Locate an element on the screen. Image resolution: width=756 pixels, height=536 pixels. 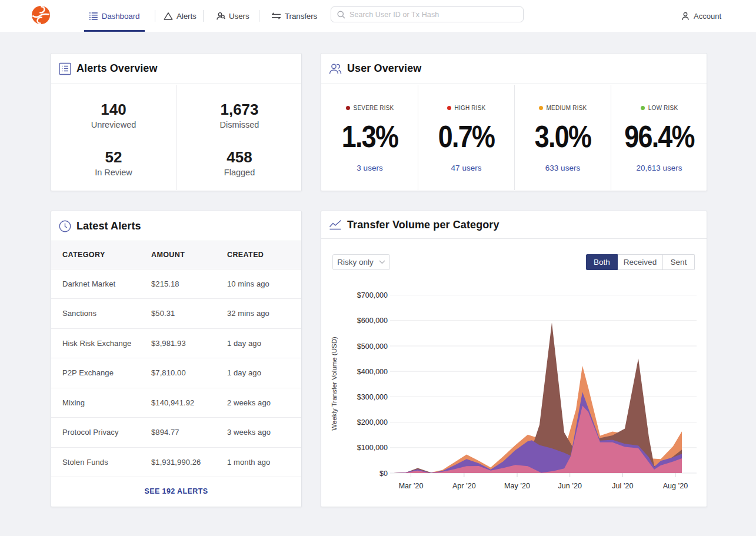
svg-text: Mar ’20 is located at coordinates (411, 486).